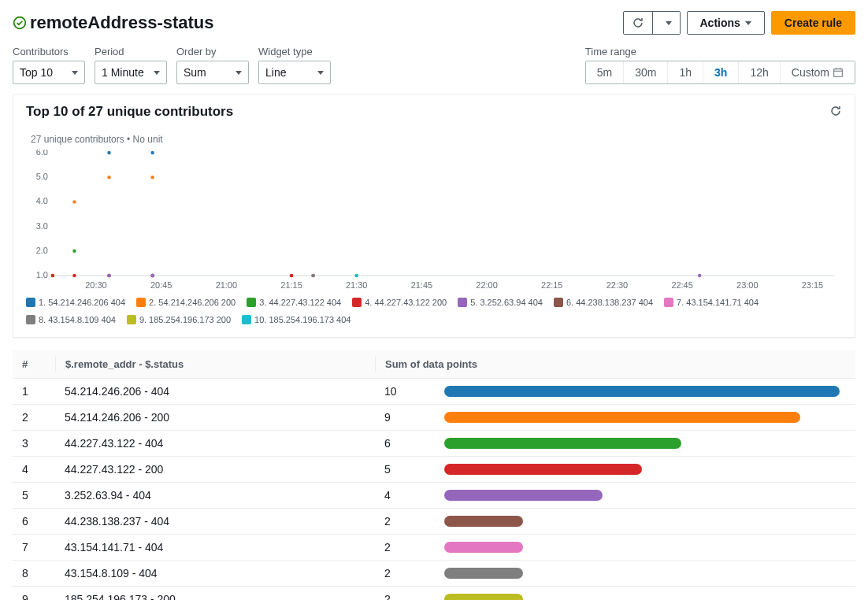 The image size is (868, 600). Describe the element at coordinates (652, 23) in the screenshot. I see `refresh-split-button` at that location.